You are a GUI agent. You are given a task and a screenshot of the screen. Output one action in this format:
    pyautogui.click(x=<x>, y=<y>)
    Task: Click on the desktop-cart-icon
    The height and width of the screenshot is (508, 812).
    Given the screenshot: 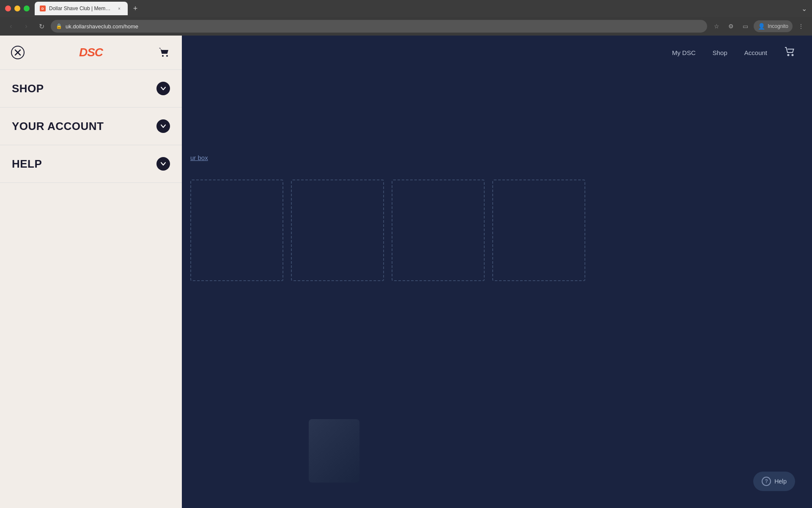 What is the action you would take?
    pyautogui.click(x=790, y=52)
    